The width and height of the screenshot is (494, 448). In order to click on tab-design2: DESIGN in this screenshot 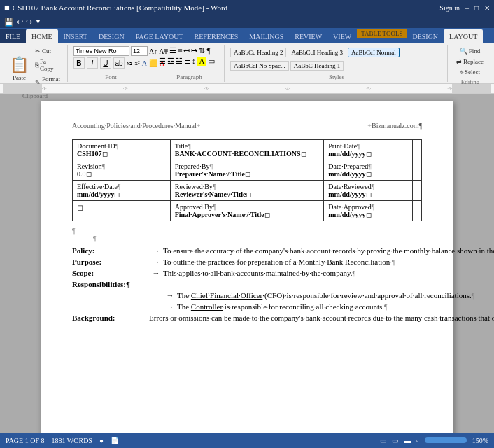, I will do `click(425, 36)`.